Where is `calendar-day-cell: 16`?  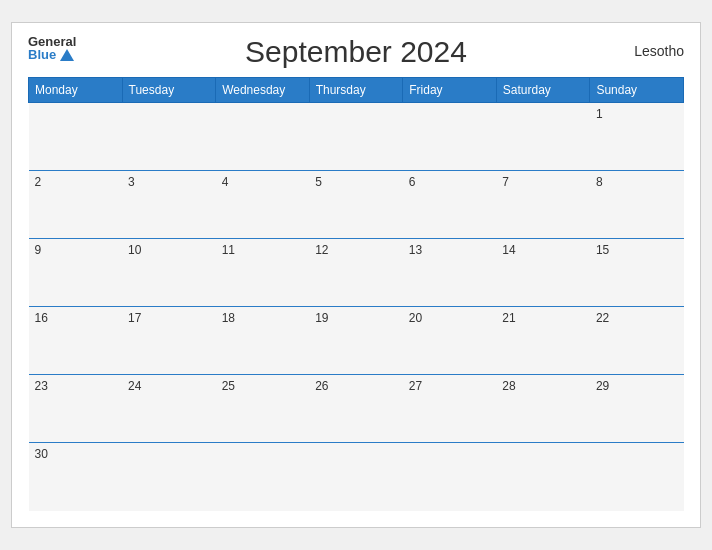
calendar-day-cell: 16 is located at coordinates (76, 341).